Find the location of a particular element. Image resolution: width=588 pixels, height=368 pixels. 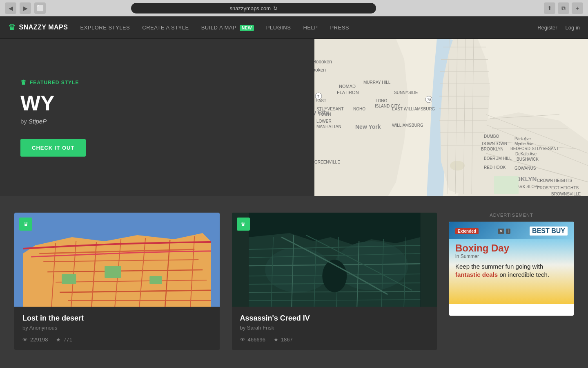

svg-text: PROSPECT HEIGHTS is located at coordinates (558, 188).